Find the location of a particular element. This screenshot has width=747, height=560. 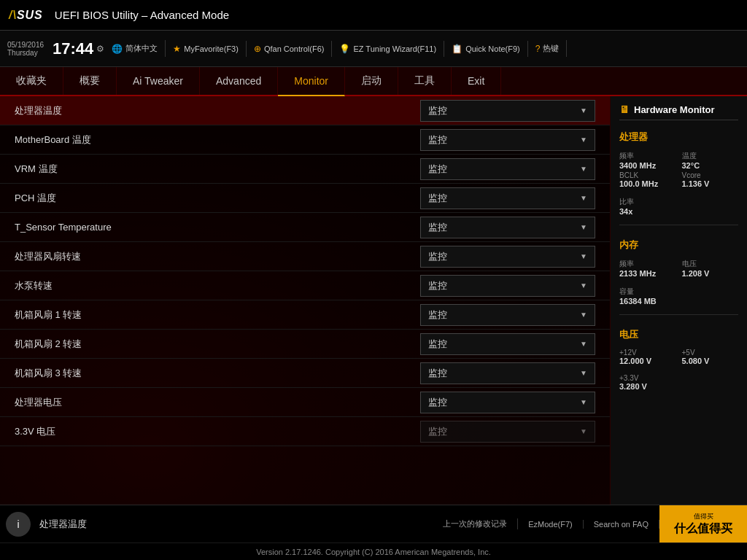

bottom-actions: 上一次的修改记录 EzMode(F7) Search on FAQ 值得买 什么… is located at coordinates (589, 524).